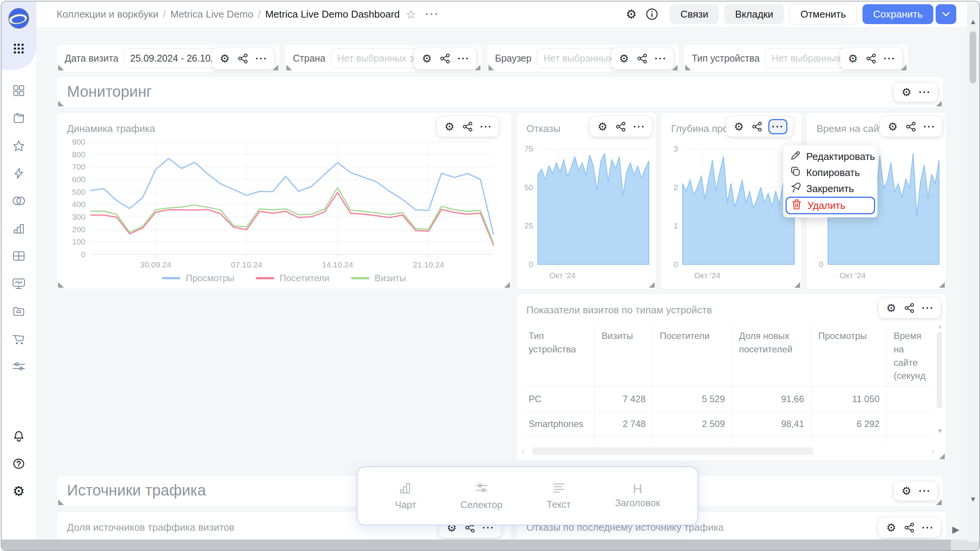 The width and height of the screenshot is (980, 551). Describe the element at coordinates (830, 156) in the screenshot. I see `menu-item-edit: Редактировать` at that location.